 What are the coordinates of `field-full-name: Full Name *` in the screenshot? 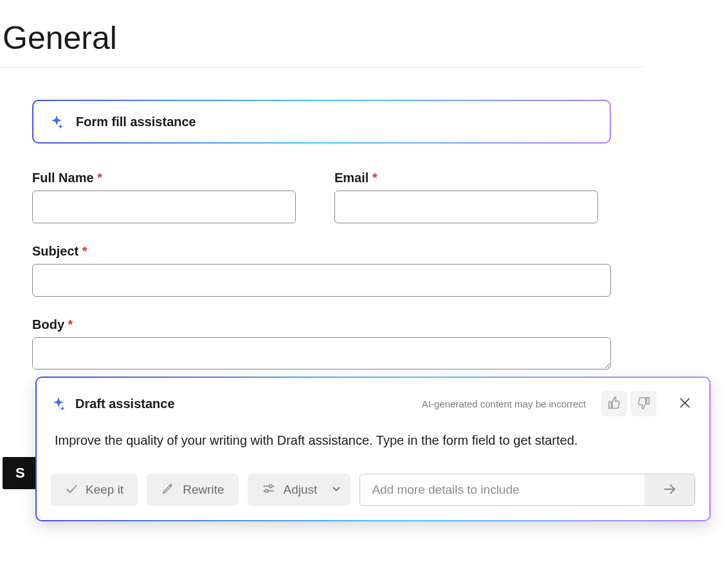 It's located at (170, 197).